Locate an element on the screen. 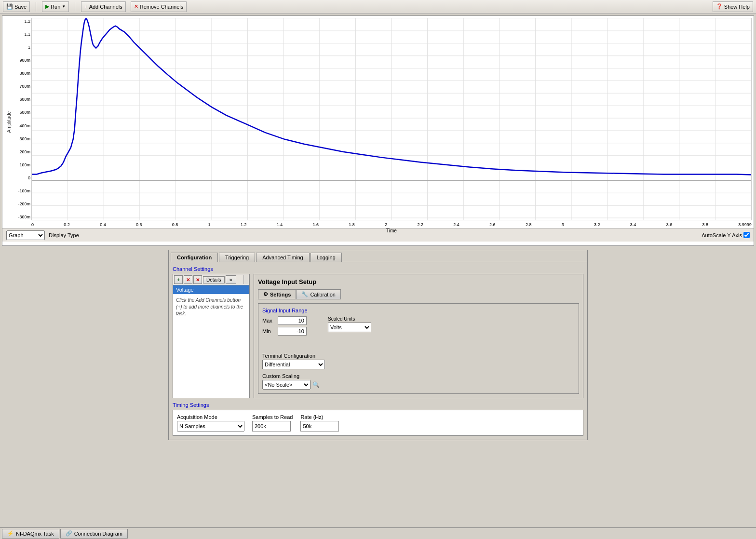 The height and width of the screenshot is (539, 756). terminal-config-select: Differential is located at coordinates (294, 364).